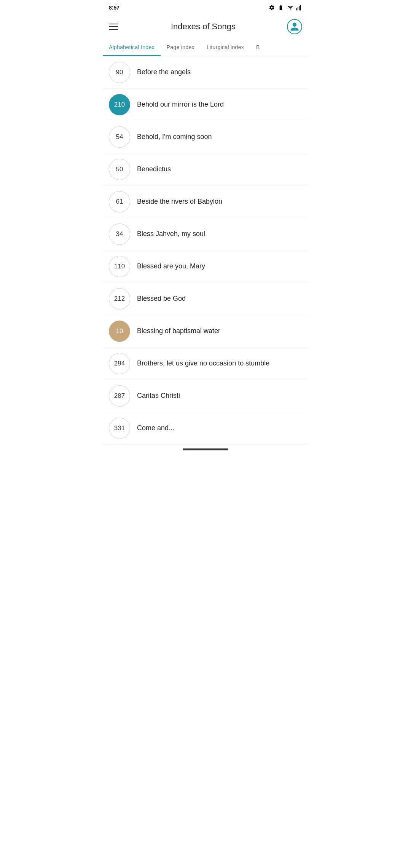 The image size is (411, 868). What do you see at coordinates (203, 363) in the screenshot?
I see `song-title: Brothers, let us give no occasion to stu…` at bounding box center [203, 363].